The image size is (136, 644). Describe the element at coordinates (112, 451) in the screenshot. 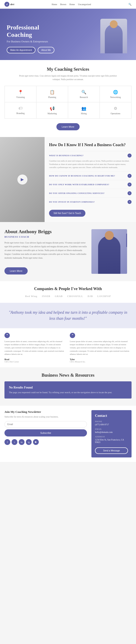

I see `send-message-button: Send a Message` at that location.